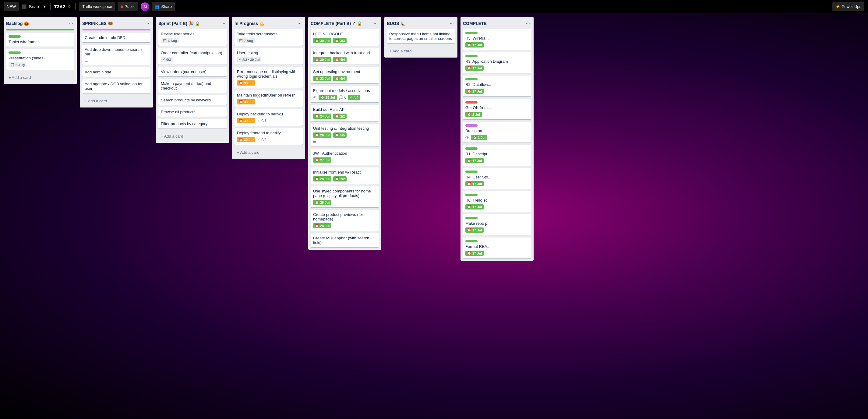 Image resolution: width=868 pixels, height=419 pixels. What do you see at coordinates (345, 141) in the screenshot?
I see `card-meta: ☰` at bounding box center [345, 141].